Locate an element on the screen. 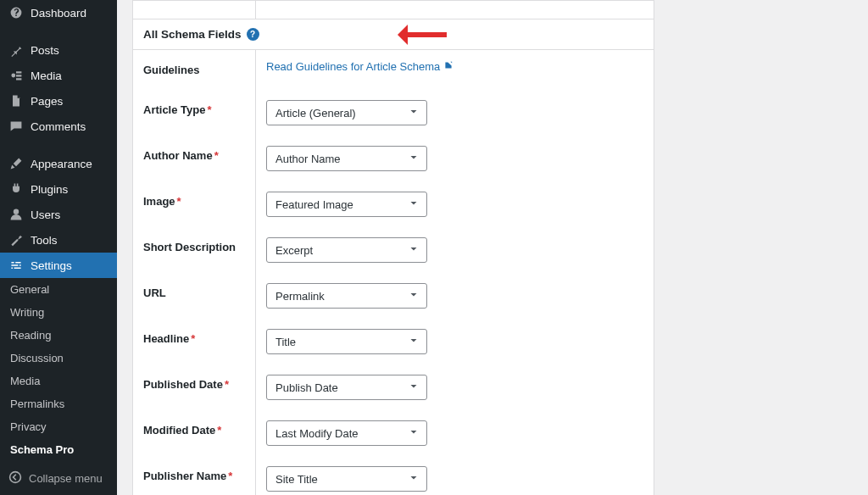  sidebar-item-label: Plugins is located at coordinates (49, 190).